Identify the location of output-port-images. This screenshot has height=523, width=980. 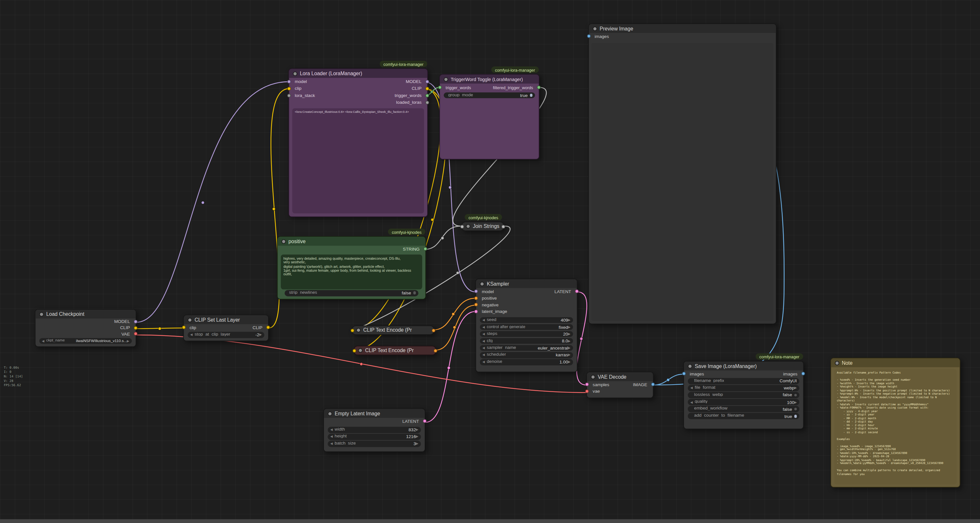
(803, 374).